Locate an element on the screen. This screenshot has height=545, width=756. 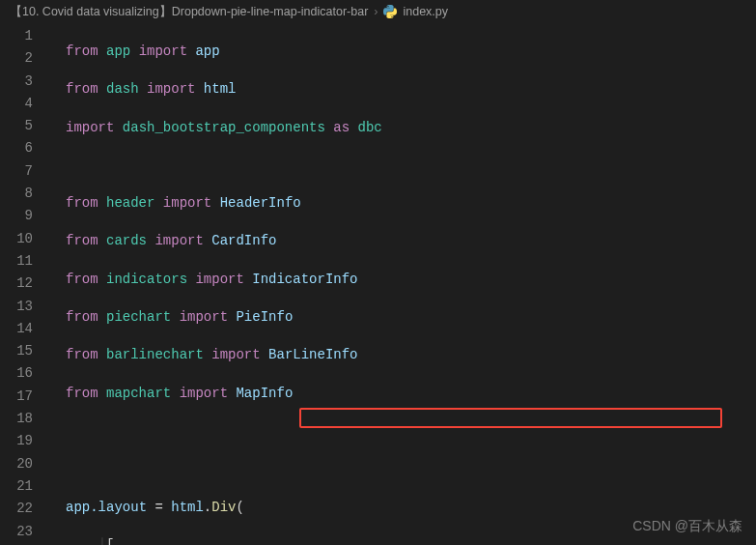
breadcrumb-seg-2: index.py is located at coordinates (425, 12).